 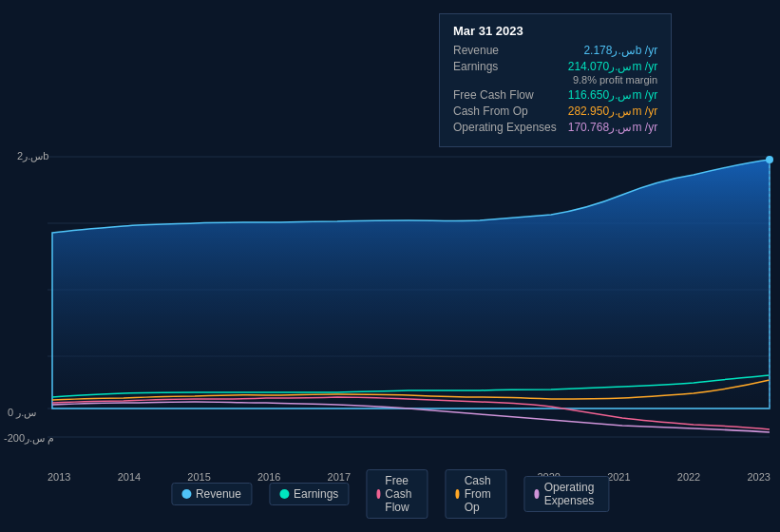 What do you see at coordinates (476, 50) in the screenshot?
I see `revenue-label: Revenue` at bounding box center [476, 50].